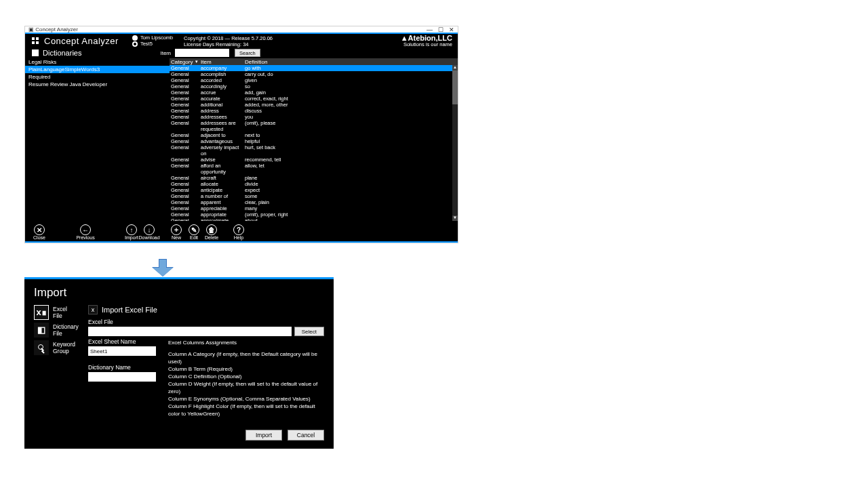 The image size is (868, 488). What do you see at coordinates (190, 331) in the screenshot?
I see `excel-file-input` at bounding box center [190, 331].